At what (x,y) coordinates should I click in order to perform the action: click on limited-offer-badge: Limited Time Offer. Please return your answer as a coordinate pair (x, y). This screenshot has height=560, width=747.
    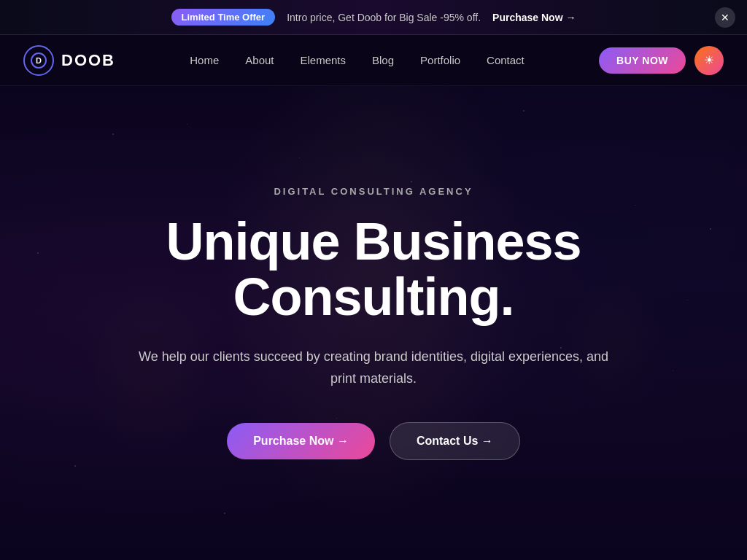
    Looking at the image, I should click on (223, 18).